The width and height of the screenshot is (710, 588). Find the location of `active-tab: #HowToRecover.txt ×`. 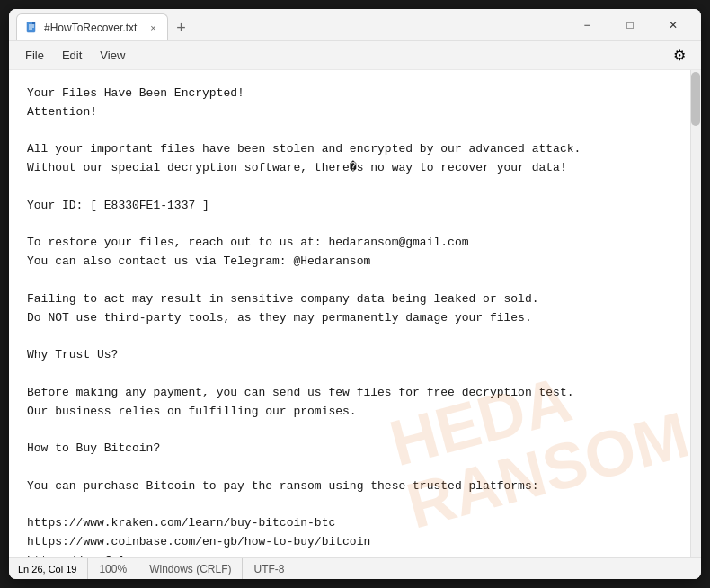

active-tab: #HowToRecover.txt × is located at coordinates (92, 27).